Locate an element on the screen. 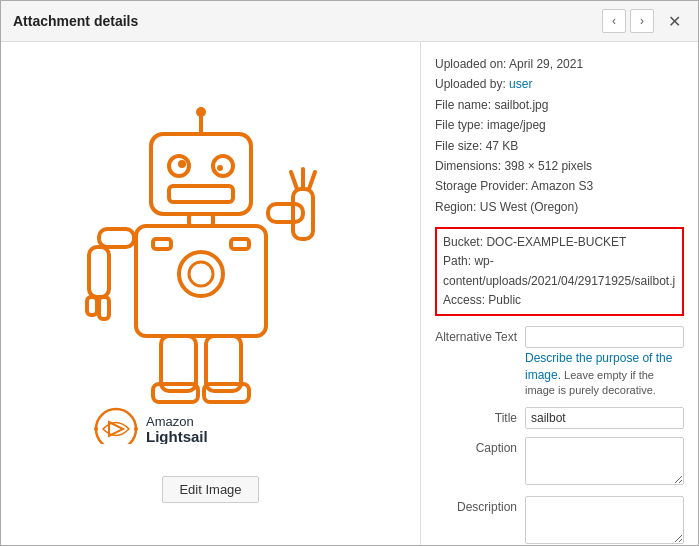  lightsail-logo: Amazon Lightsail is located at coordinates (151, 426).